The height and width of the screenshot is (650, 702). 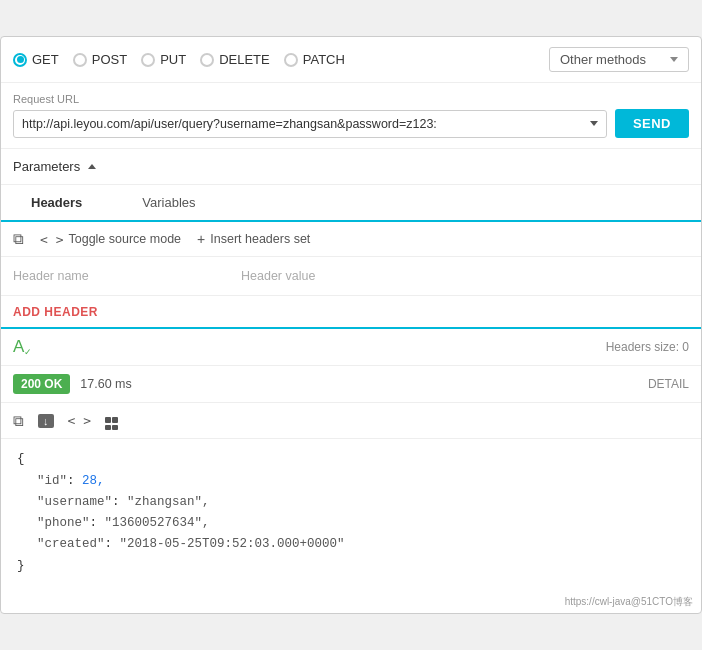 I want to click on insert-headers-set: + Insert headers set, so click(x=254, y=239).